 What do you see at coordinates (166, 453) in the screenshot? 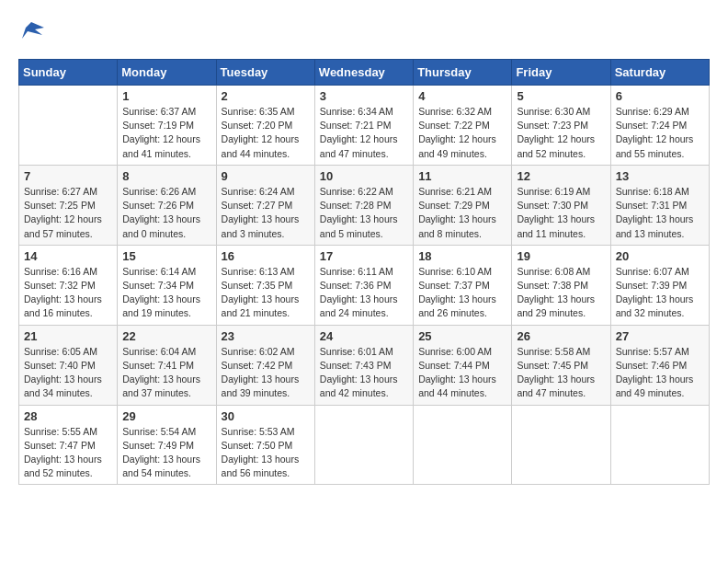
I see `day-info: Sunrise: 5:54 AM Sunset: 7:49 PM Dayligh…` at bounding box center [166, 453].